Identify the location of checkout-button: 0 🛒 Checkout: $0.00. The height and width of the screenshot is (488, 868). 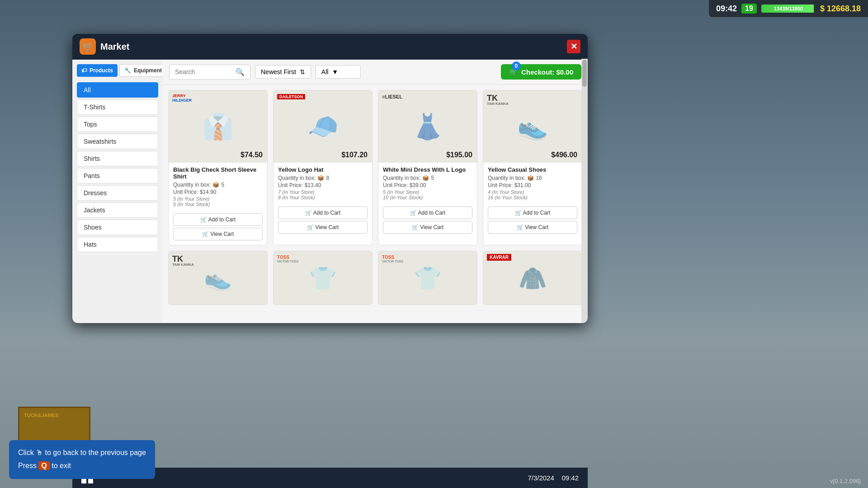
(541, 72).